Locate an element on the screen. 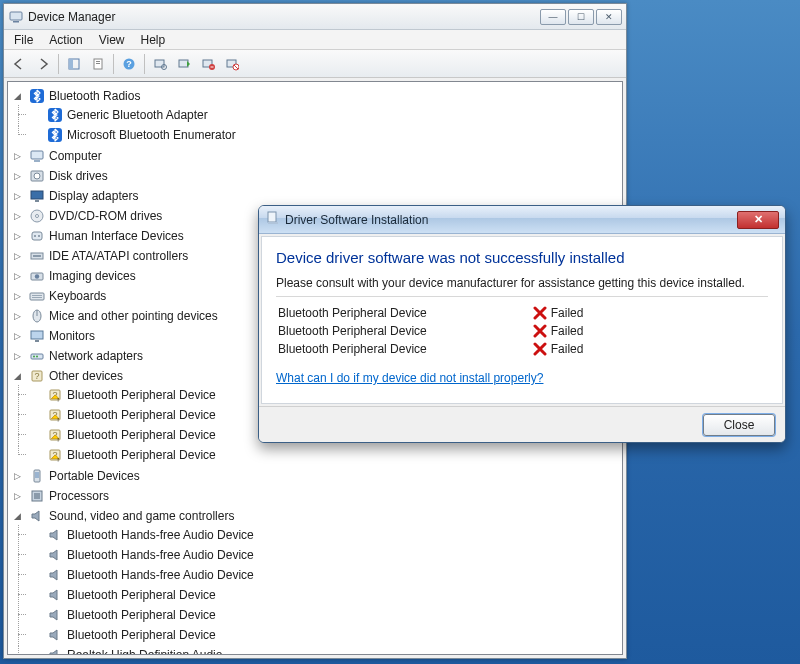  tree-item: ◢Sound, video and game controllers is located at coordinates (315, 516).